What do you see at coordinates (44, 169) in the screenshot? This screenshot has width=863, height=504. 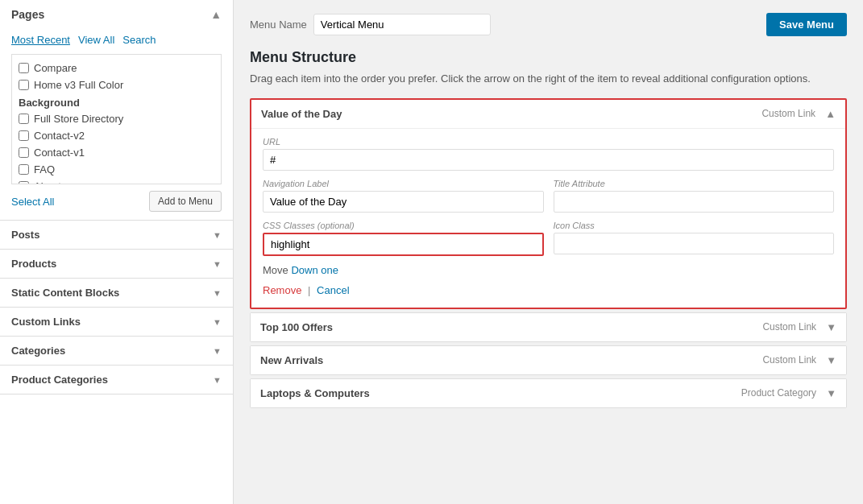 I see `faq-label: FAQ` at bounding box center [44, 169].